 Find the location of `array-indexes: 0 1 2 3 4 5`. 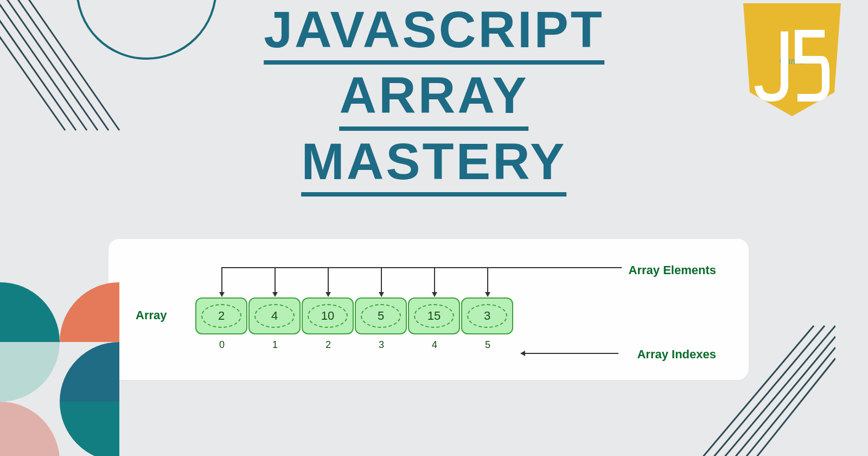

array-indexes: 0 1 2 3 4 5 is located at coordinates (355, 345).